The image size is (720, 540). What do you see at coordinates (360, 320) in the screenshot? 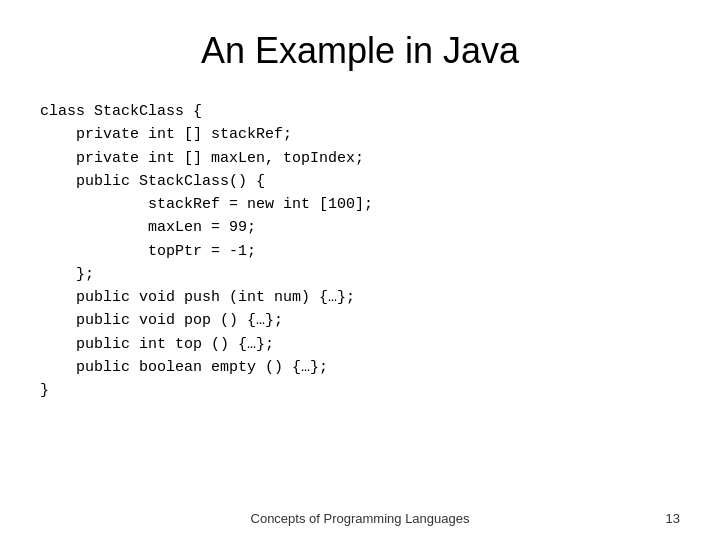
I see `code-line: public void pop () {…};` at bounding box center [360, 320].